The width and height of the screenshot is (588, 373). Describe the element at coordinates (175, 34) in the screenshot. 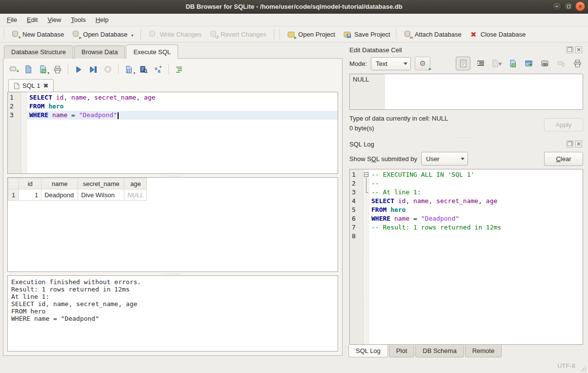

I see `write-changes-button: ▫ Write Changes` at that location.